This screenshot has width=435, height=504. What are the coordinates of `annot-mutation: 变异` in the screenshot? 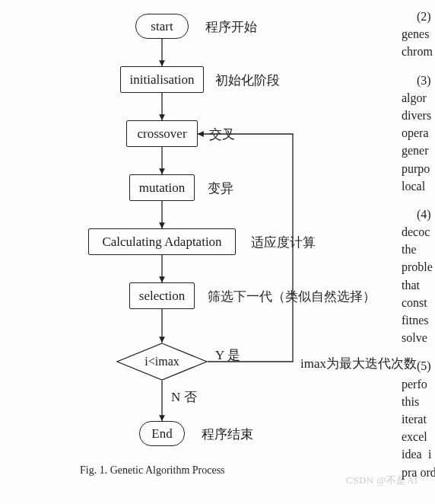 It's located at (221, 189).